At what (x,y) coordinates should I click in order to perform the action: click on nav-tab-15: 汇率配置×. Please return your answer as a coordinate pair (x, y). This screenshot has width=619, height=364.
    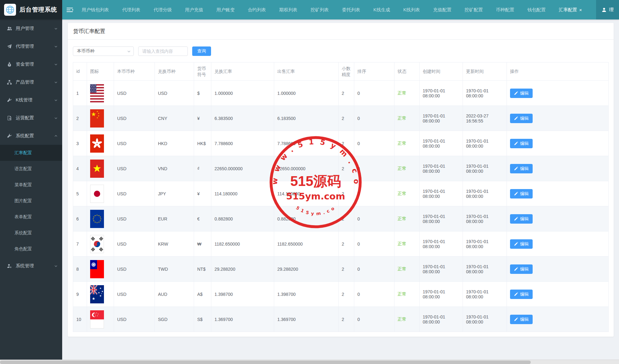
    Looking at the image, I should click on (570, 10).